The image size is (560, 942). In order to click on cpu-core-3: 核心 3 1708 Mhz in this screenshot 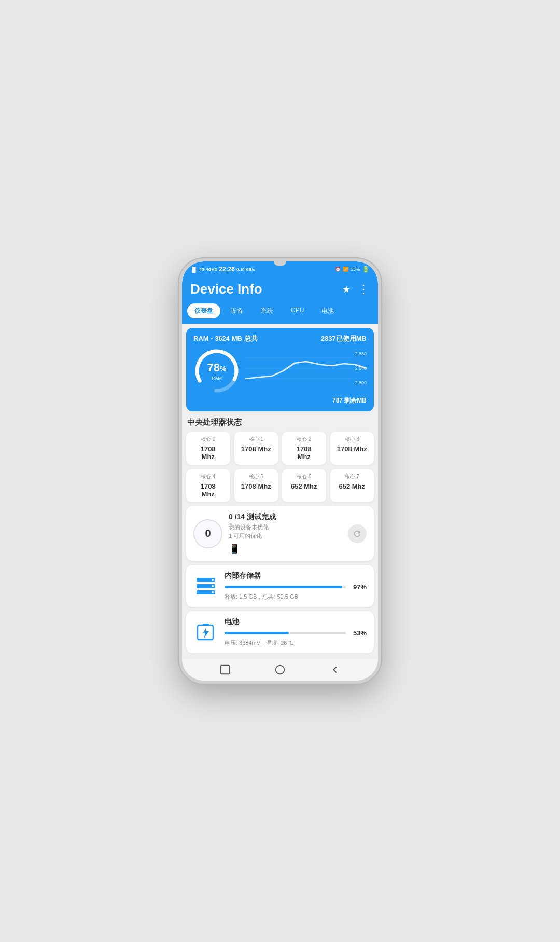, I will do `click(353, 448)`.